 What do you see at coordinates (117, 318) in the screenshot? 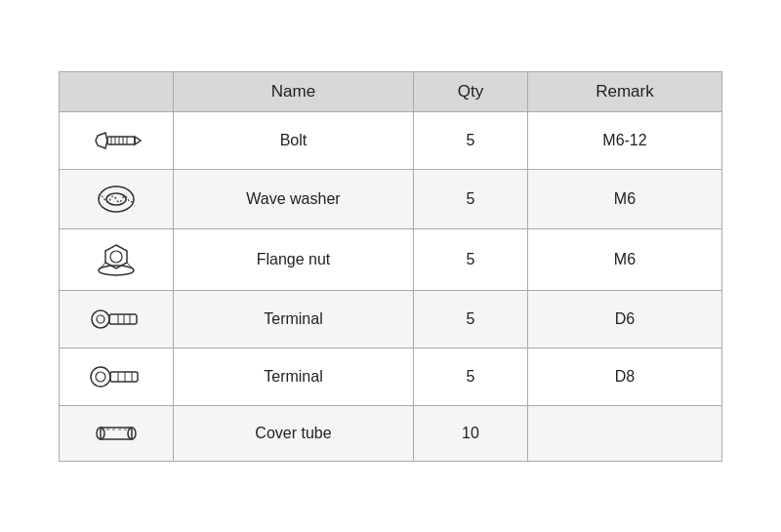
I see `terminal-d6-icon` at bounding box center [117, 318].